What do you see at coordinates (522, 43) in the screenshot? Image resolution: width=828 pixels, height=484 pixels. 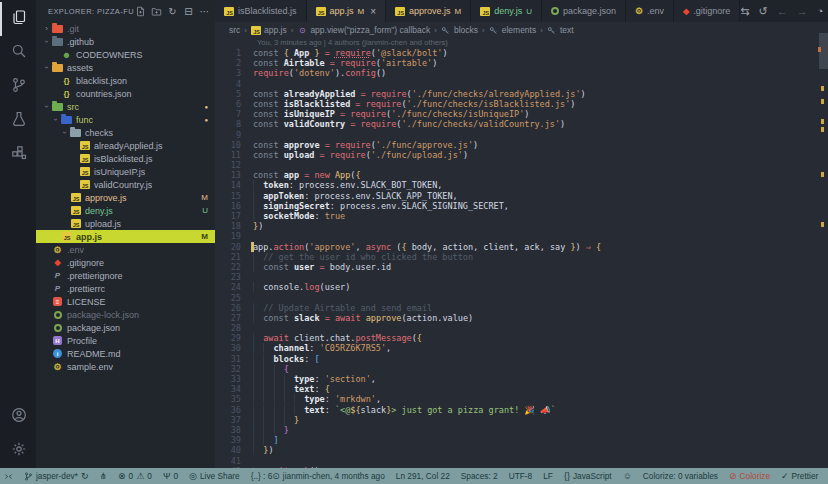 I see `gitlens-blame-lens: You, 3 minutes ago | 4 authors (jianmin-…` at bounding box center [522, 43].